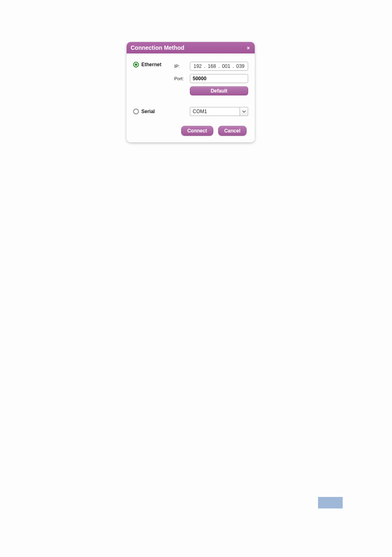 The width and height of the screenshot is (392, 557). What do you see at coordinates (191, 98) in the screenshot?
I see `dialog-body: Ethernet IP: 192 . 168 . 001 . 039` at bounding box center [191, 98].